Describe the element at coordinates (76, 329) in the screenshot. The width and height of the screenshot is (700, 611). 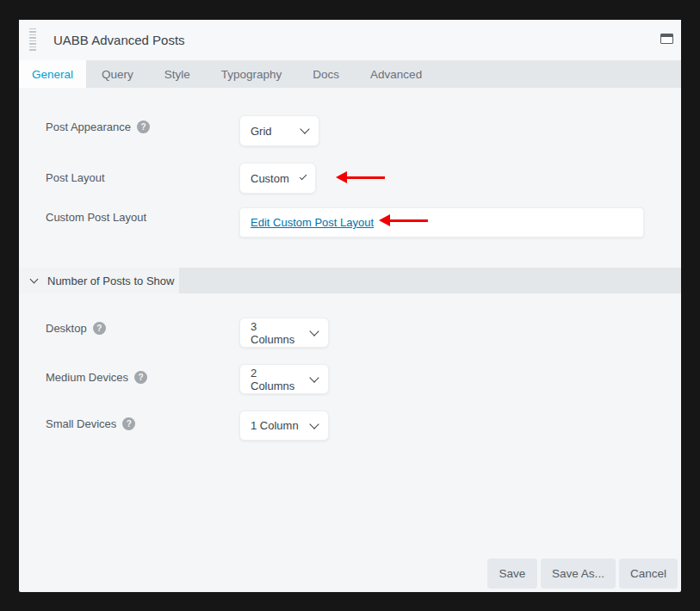
I see `desktop-label-row: Desktop ?` at that location.